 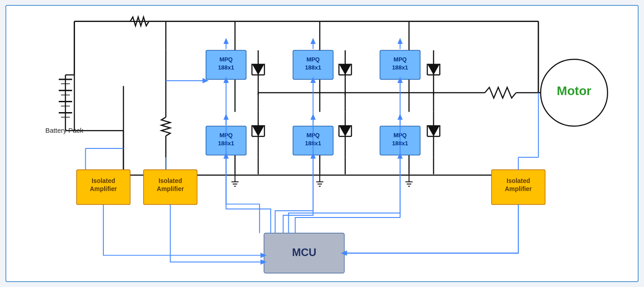 What do you see at coordinates (93, 104) in the screenshot?
I see `battery` at bounding box center [93, 104].